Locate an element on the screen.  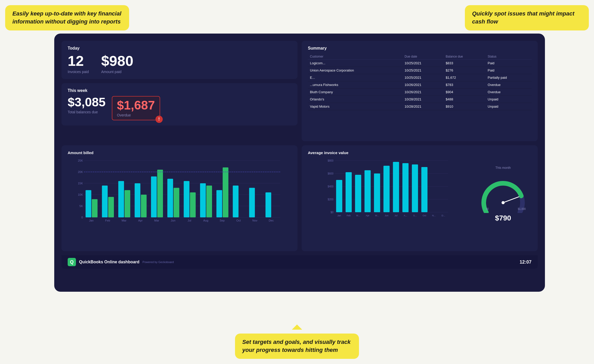
table-row: Bluth Company 10/26/2021 $904 Overdue is located at coordinates (420, 92).